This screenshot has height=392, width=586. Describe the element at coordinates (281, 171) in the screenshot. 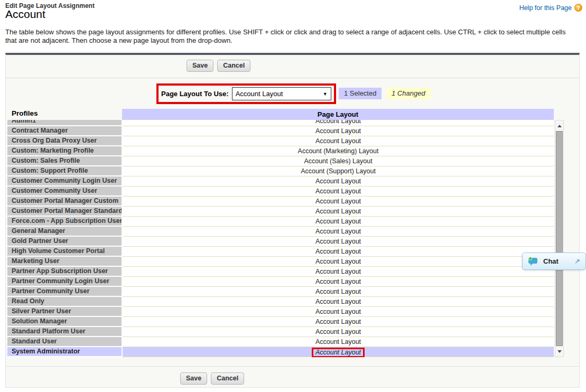

I see `table-row: Custom: Support ProfileAccount (Support)…` at that location.